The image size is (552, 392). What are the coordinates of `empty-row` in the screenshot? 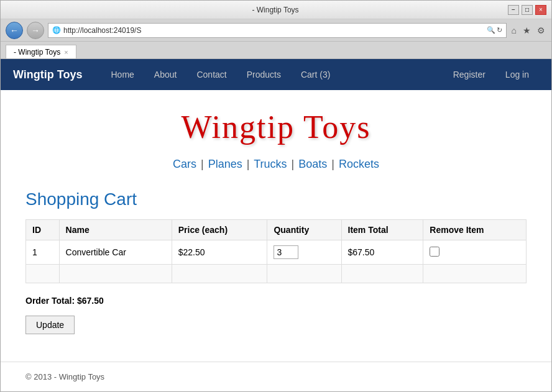 It's located at (276, 274).